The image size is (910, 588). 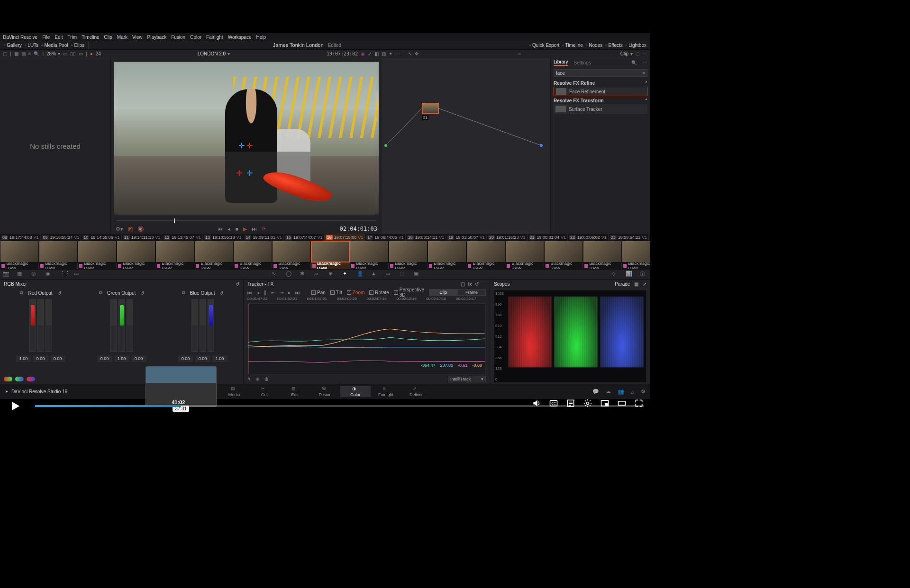 What do you see at coordinates (59, 293) in the screenshot?
I see `reset-icon: ↺` at bounding box center [59, 293].